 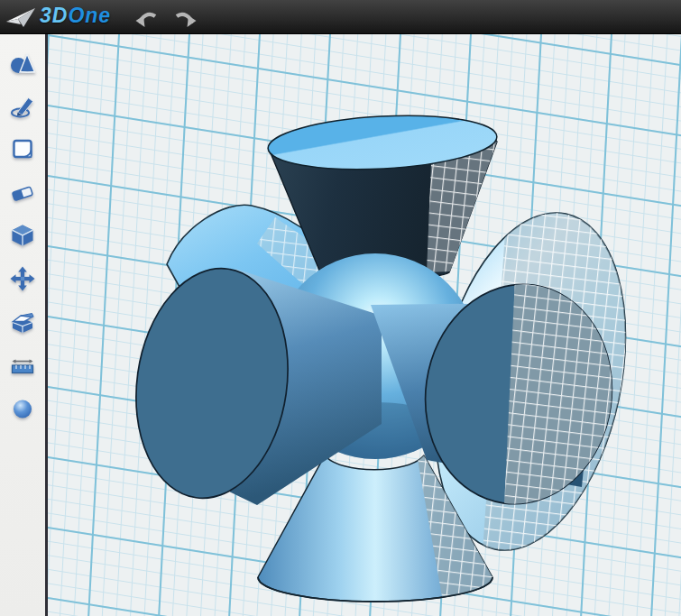 I want to click on tool-sketch, so click(x=23, y=106).